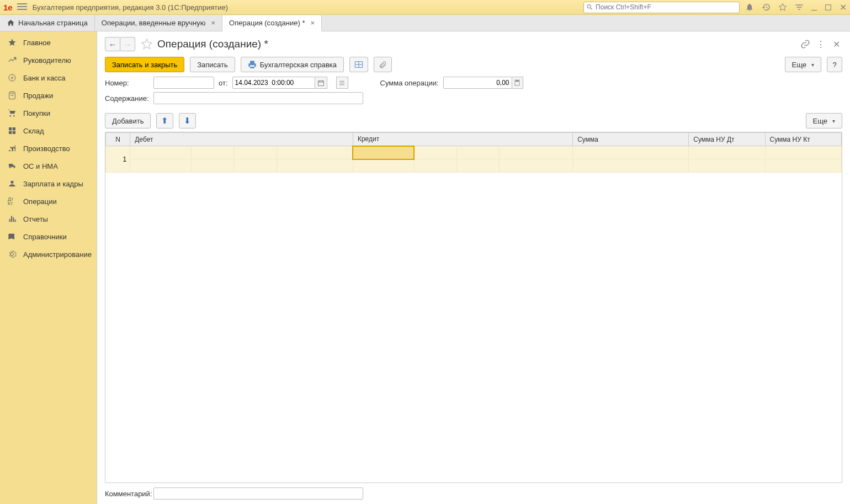  Describe the element at coordinates (835, 65) in the screenshot. I see `help-button: ?` at that location.